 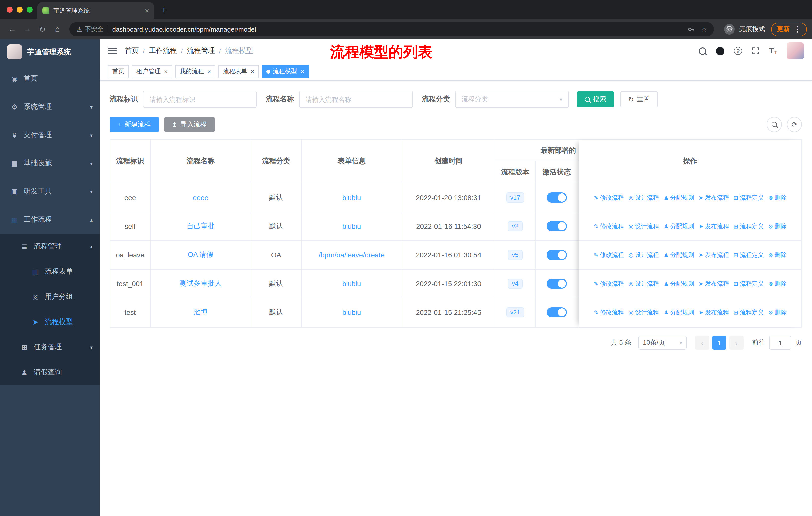 What do you see at coordinates (42, 29) in the screenshot?
I see `reload-button: ↻` at bounding box center [42, 29].